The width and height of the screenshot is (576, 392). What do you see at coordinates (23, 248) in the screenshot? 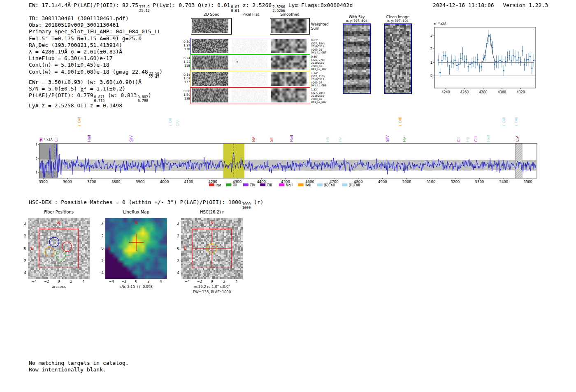
I see `cutout-y-tick-label: 0` at bounding box center [23, 248].